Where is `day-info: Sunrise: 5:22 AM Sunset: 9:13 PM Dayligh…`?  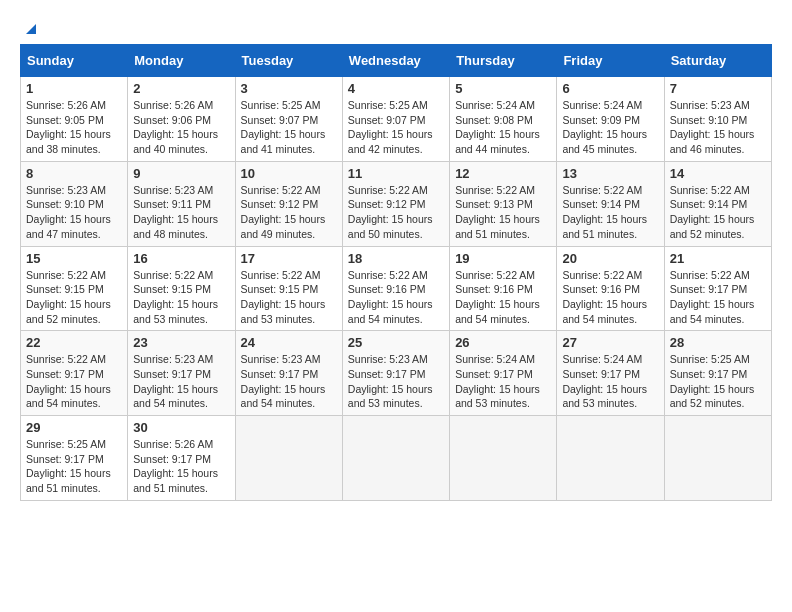
day-info: Sunrise: 5:22 AM Sunset: 9:13 PM Dayligh… is located at coordinates (503, 212).